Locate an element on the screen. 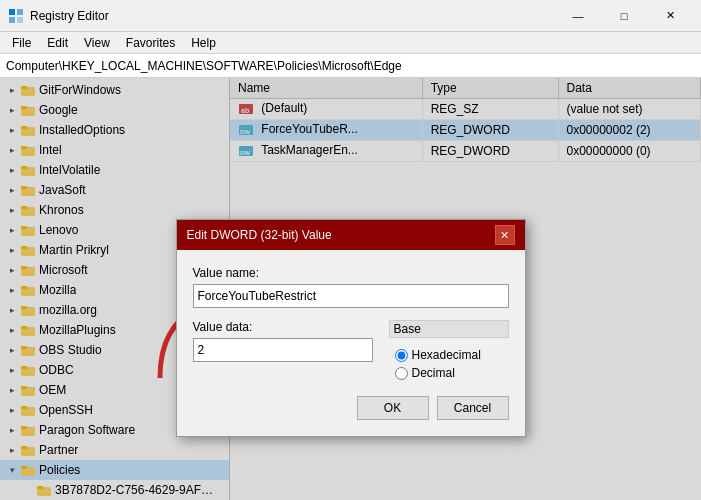  base-section: Base Hexadecimal Decimal is located at coordinates (449, 352).